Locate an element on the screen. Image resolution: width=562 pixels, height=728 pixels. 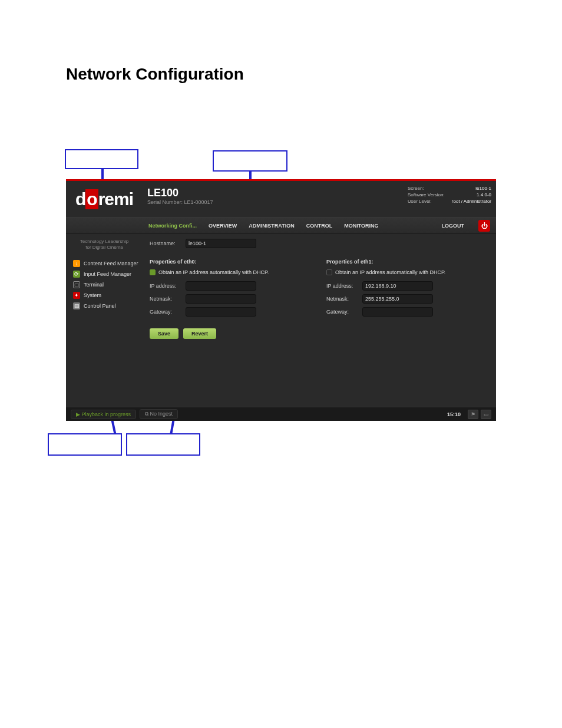
playback-status: ▶ Playback in progress is located at coordinates (104, 414).